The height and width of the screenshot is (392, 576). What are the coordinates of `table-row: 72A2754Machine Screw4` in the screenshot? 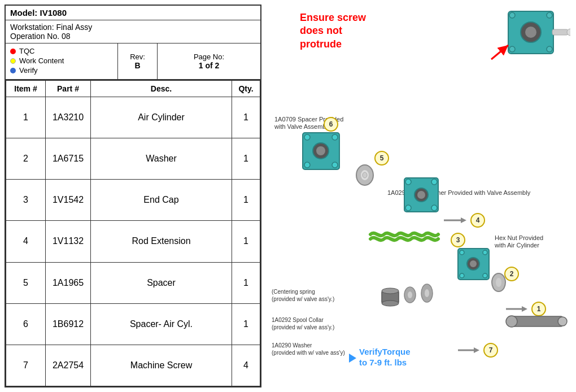 It's located at (133, 365).